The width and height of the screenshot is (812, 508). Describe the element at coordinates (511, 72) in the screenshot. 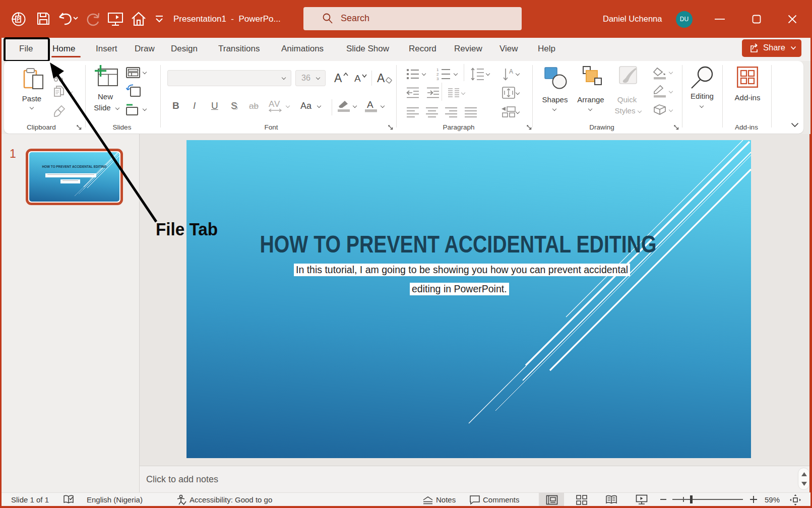

I see `svg-text: A` at that location.